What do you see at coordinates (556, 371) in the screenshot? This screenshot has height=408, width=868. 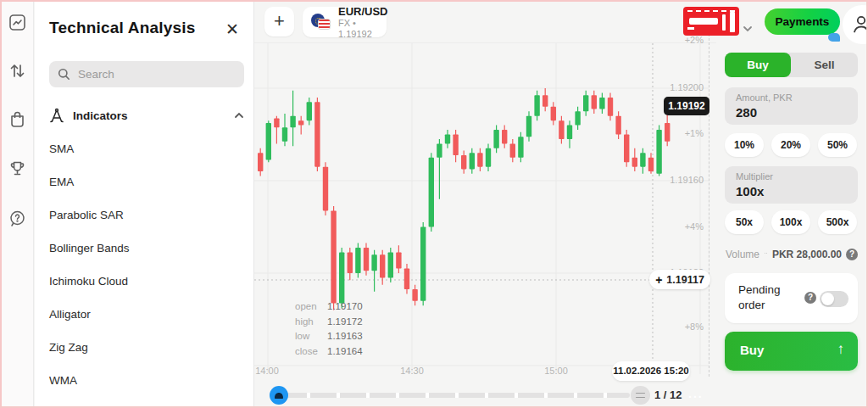 I see `time-axis-tick: 15:00` at bounding box center [556, 371].